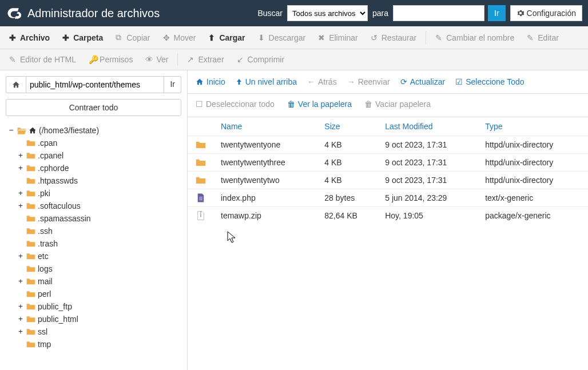 This screenshot has height=370, width=588. What do you see at coordinates (111, 59) in the screenshot?
I see `permissions-button: 🔑Permisos` at bounding box center [111, 59].